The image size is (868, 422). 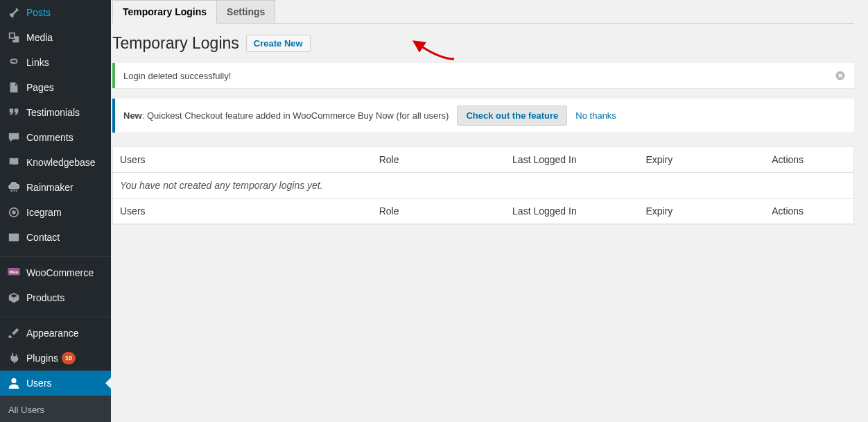 I want to click on table-header-row: Users Role Last Logged In Expiry Actions, so click(x=484, y=160).